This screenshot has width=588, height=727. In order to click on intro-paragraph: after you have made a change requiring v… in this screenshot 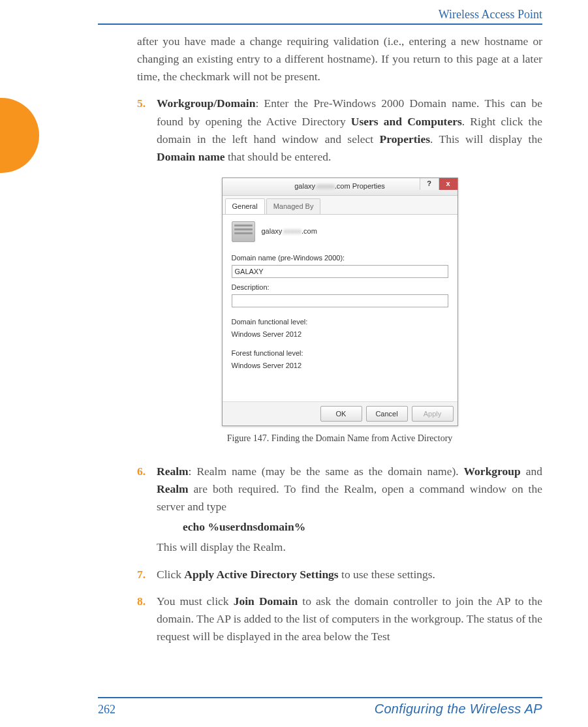, I will do `click(339, 59)`.